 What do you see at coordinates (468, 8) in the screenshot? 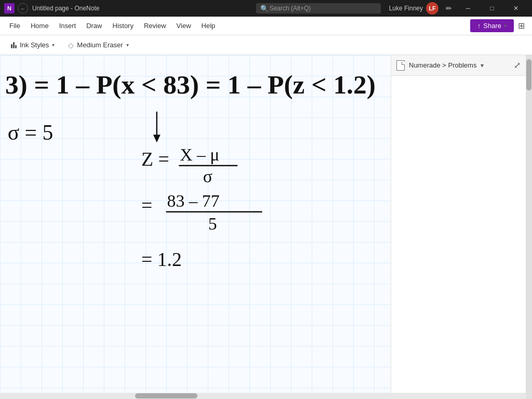
I see `minimize-button: ─` at bounding box center [468, 8].